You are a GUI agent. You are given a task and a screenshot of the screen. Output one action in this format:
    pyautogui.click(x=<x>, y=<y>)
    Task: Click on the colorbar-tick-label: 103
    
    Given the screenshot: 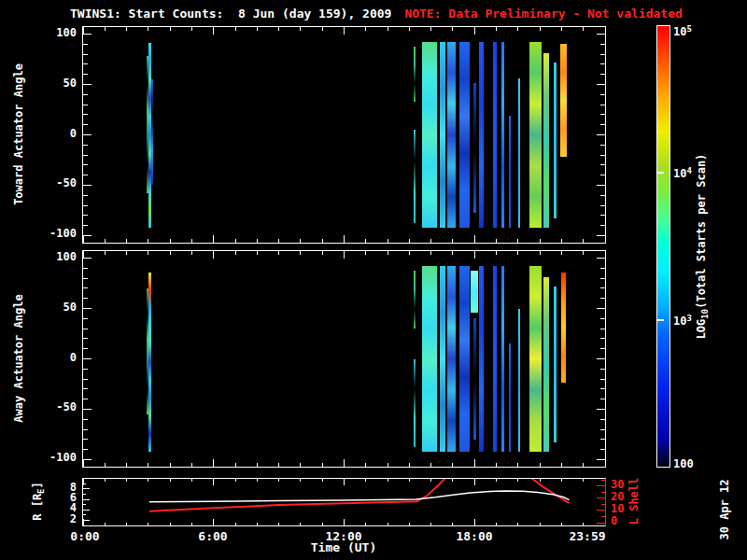 What is the action you would take?
    pyautogui.click(x=683, y=321)
    